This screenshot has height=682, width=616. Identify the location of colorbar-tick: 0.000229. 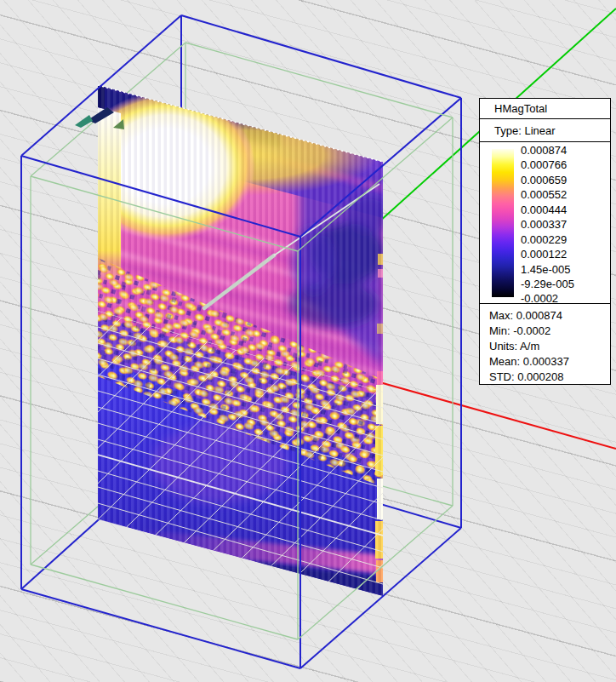
(548, 240).